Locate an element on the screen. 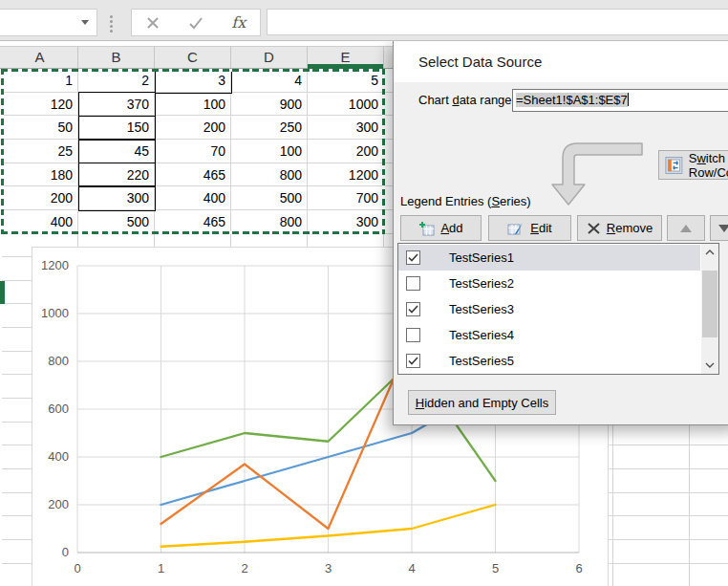 This screenshot has width=728, height=586. svg-text: 1000 is located at coordinates (55, 314).